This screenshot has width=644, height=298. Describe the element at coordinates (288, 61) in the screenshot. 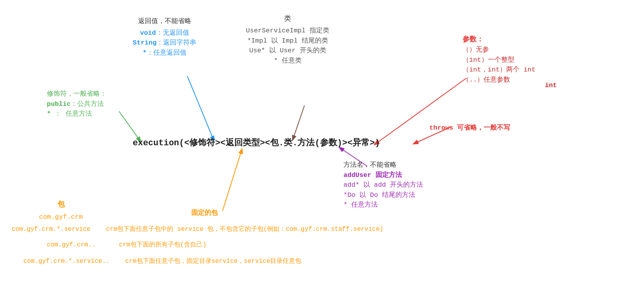

I see `class-any: * 任意类` at that location.